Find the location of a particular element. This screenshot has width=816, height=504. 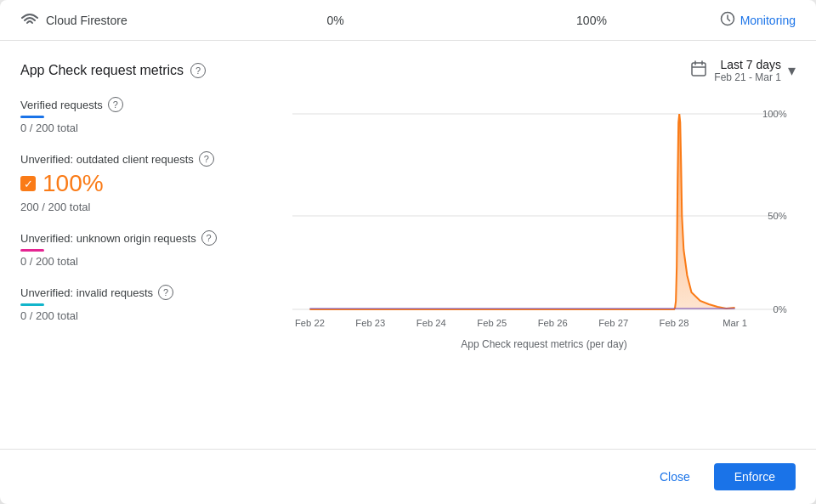

metric-help-unknown: ? is located at coordinates (209, 238).